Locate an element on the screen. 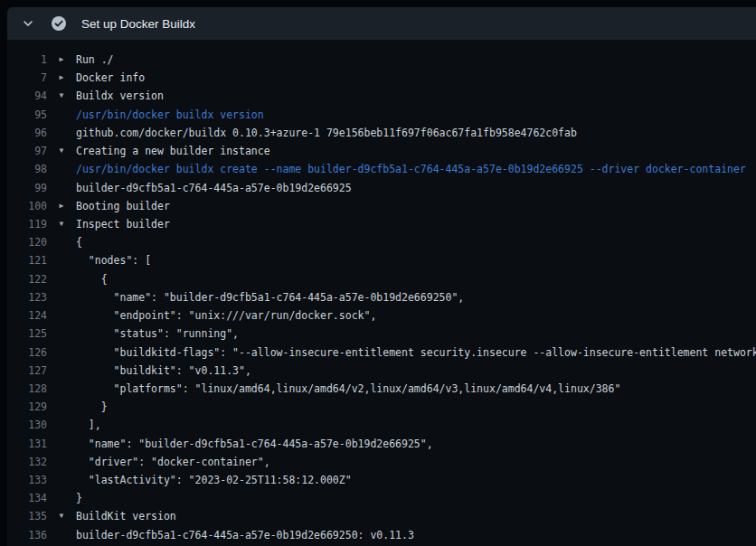  log-line: 127 "buildkit": "v0.11.3", is located at coordinates (382, 371).